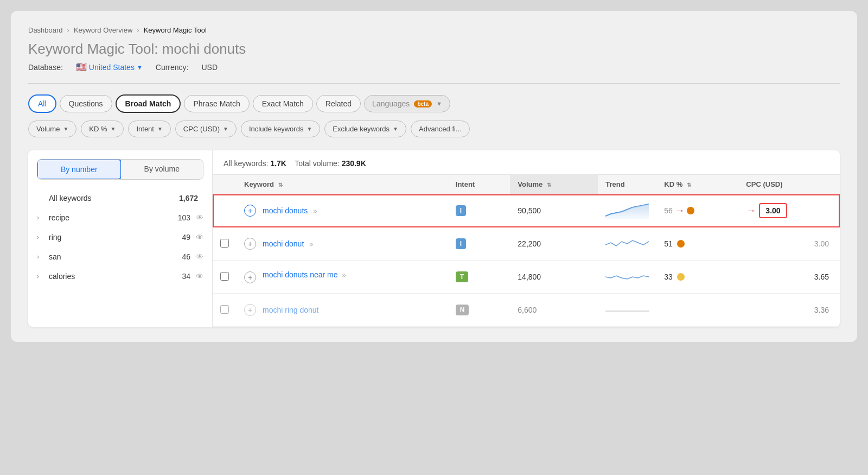 This screenshot has height=475, width=868. Describe the element at coordinates (42, 104) in the screenshot. I see `tab-all: All` at that location.